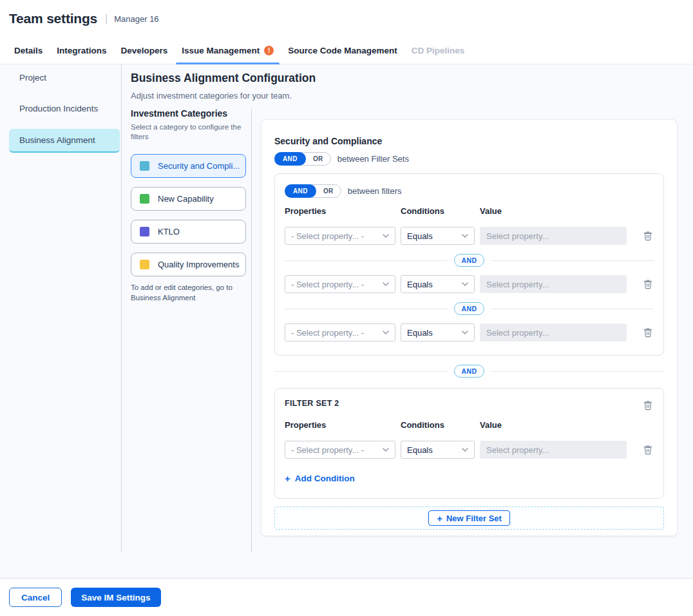 This screenshot has width=693, height=616. What do you see at coordinates (188, 198) in the screenshot?
I see `category-new-capability: New Capability` at bounding box center [188, 198].